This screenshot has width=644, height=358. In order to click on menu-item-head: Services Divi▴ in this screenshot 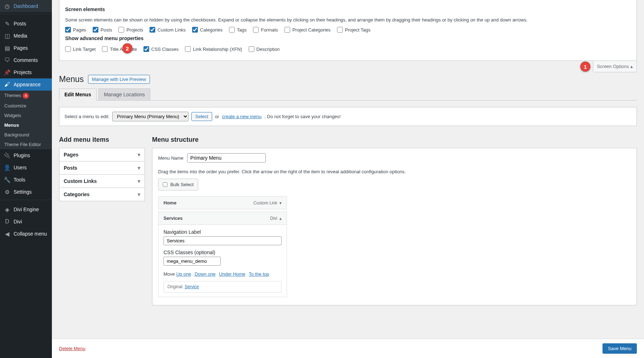, I will do `click(223, 218)`.